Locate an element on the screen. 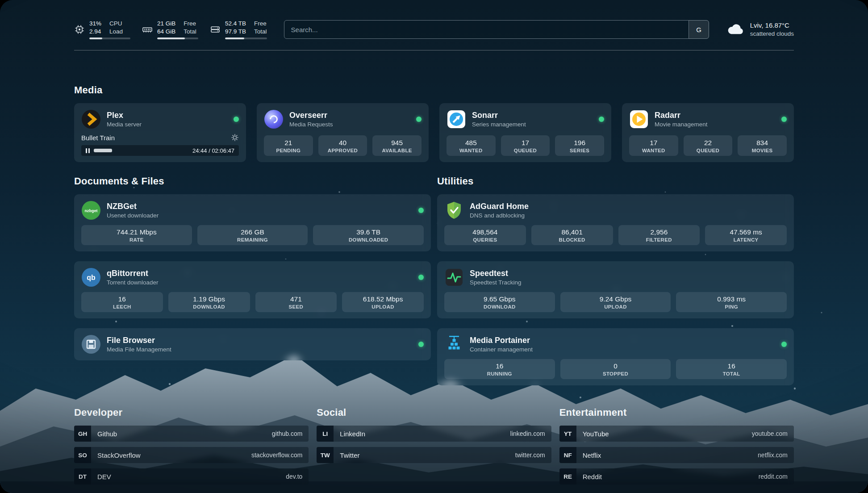 This screenshot has height=493, width=868. weather-widget: Lviv, 16.87°C scattered clouds is located at coordinates (760, 29).